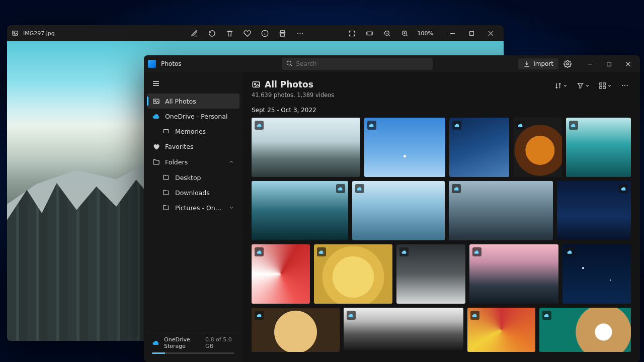 This screenshot has height=362, width=644. What do you see at coordinates (405, 33) in the screenshot?
I see `zoom-in-icon` at bounding box center [405, 33].